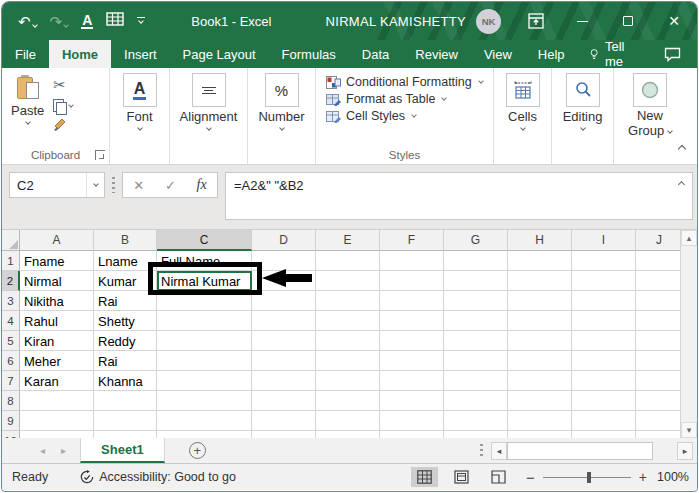  I want to click on cell-B9, so click(126, 421).